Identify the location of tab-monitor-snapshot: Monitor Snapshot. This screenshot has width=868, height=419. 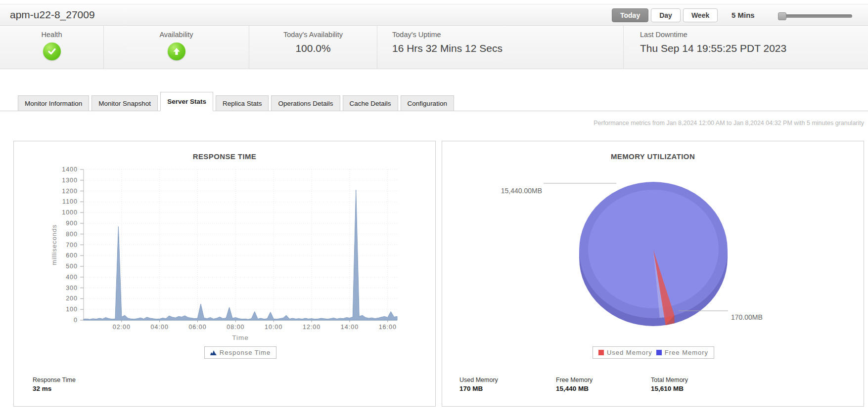
(125, 103).